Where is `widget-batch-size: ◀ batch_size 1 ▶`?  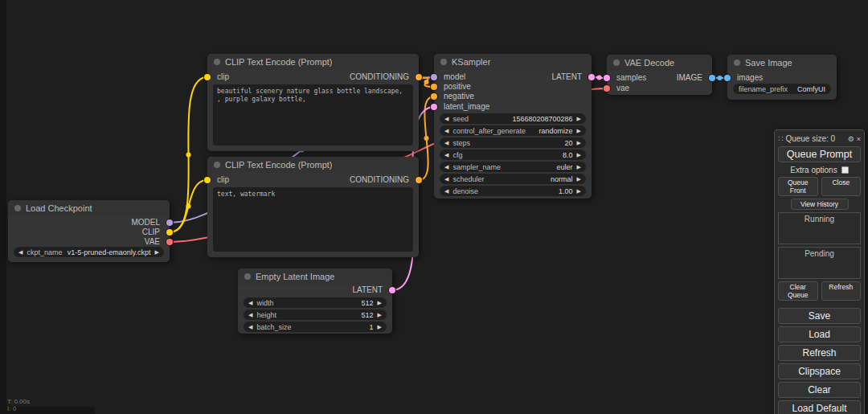 widget-batch-size: ◀ batch_size 1 ▶ is located at coordinates (315, 326).